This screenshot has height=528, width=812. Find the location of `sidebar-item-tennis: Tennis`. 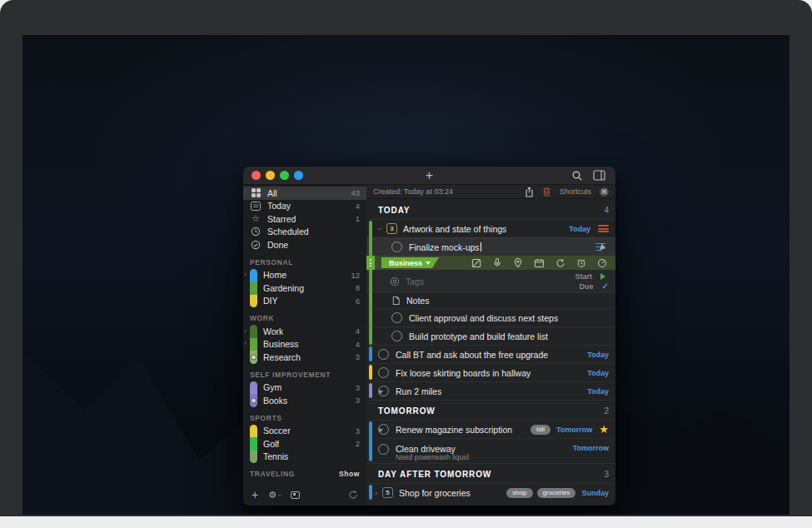

sidebar-item-tennis: Tennis is located at coordinates (305, 457).